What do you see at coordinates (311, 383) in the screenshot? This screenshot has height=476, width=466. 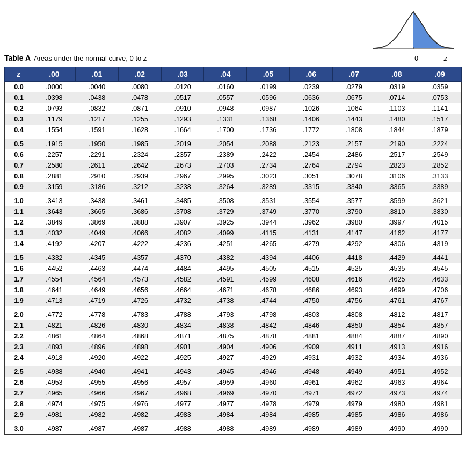 I see `table-cell: .4961` at bounding box center [311, 383].